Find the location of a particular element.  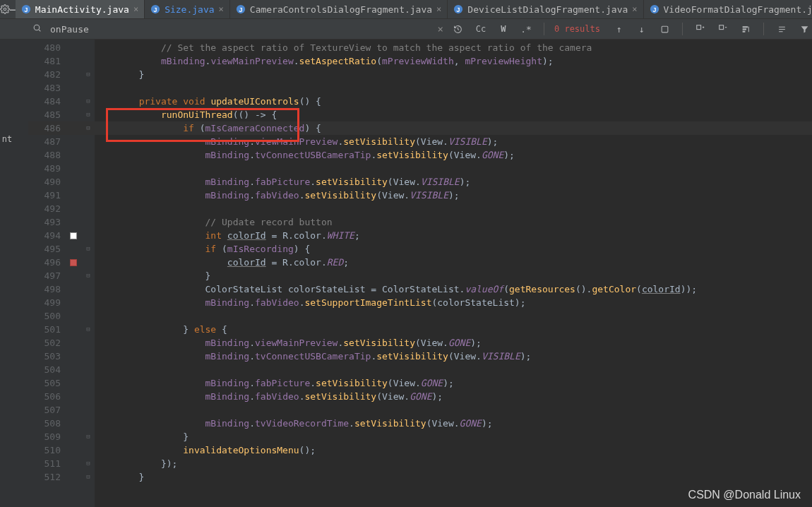

add-selection-icon is located at coordinates (700, 29).